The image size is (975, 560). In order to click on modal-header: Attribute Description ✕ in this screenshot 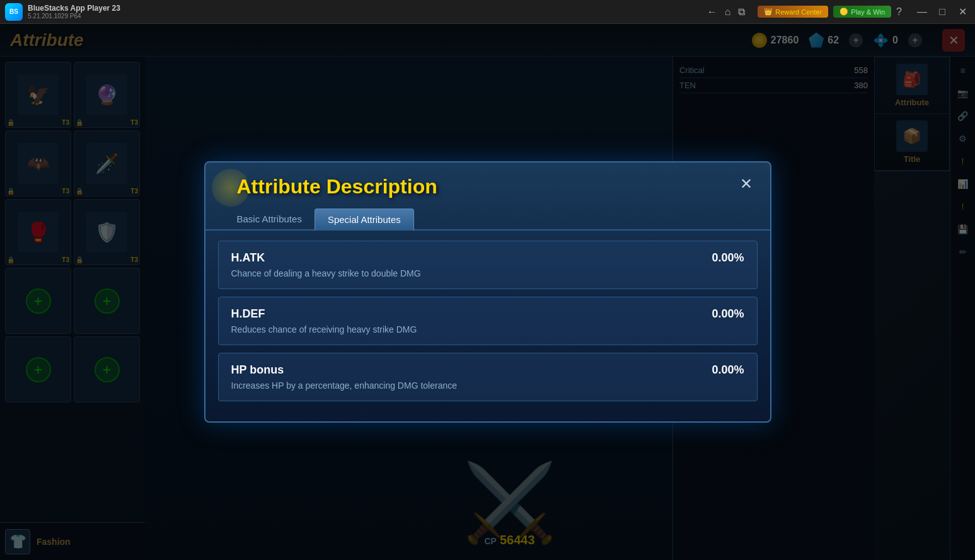, I will do `click(488, 185)`.